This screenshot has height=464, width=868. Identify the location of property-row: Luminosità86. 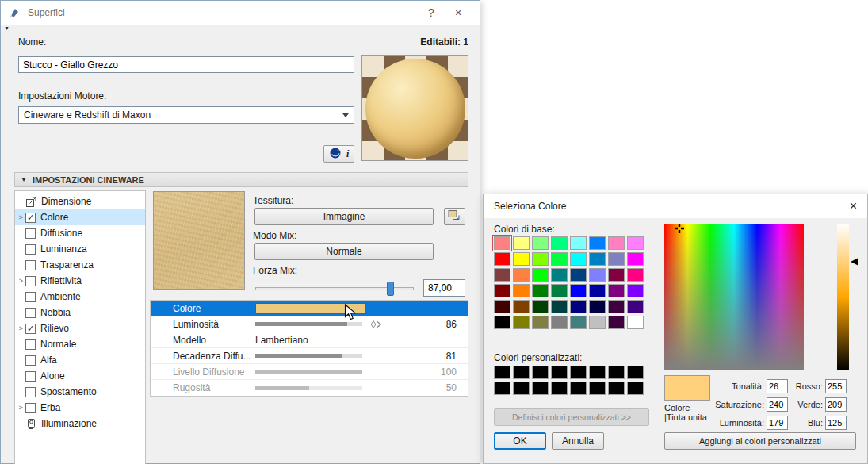
(309, 324).